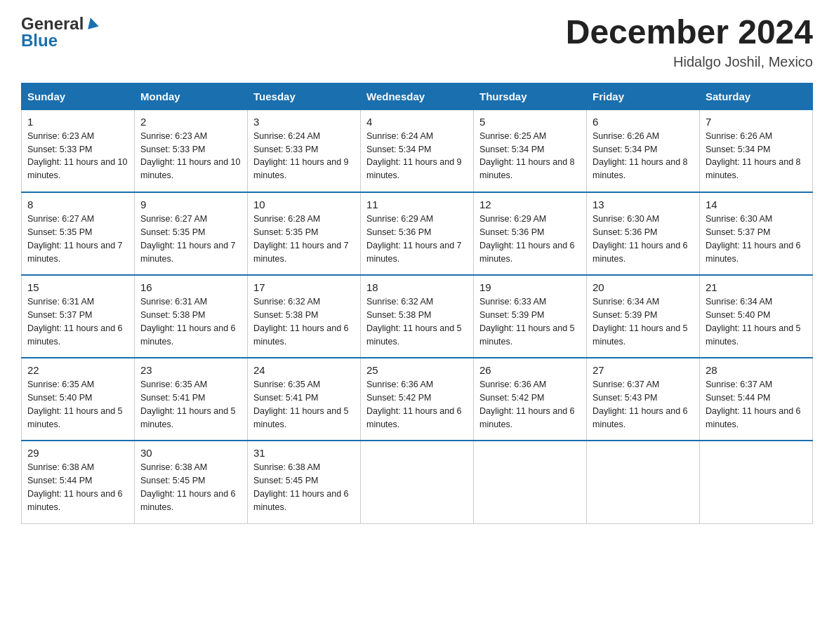  Describe the element at coordinates (305, 96) in the screenshot. I see `column-header-tuesday: Tuesday` at that location.